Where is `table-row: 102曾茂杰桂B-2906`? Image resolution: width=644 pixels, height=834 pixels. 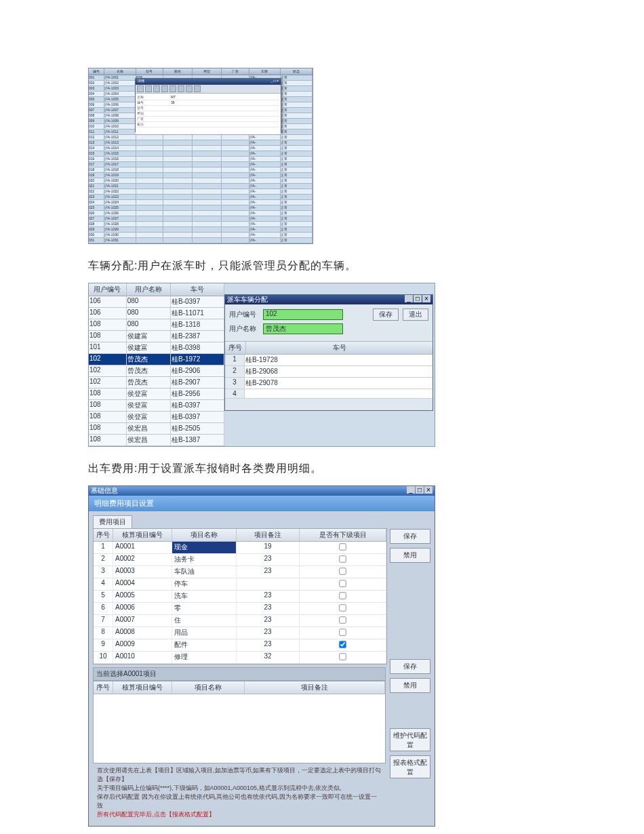
table-row: 102曾茂杰桂B-2906 is located at coordinates (157, 372).